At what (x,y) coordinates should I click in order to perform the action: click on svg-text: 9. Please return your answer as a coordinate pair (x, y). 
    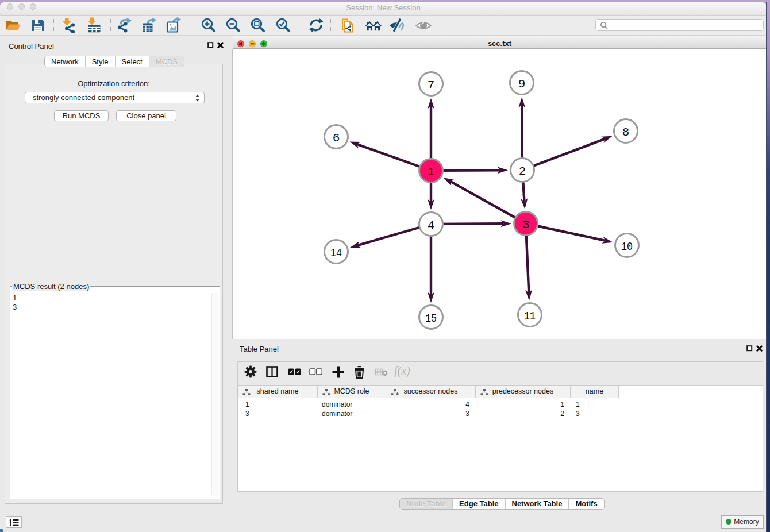
    Looking at the image, I should click on (522, 84).